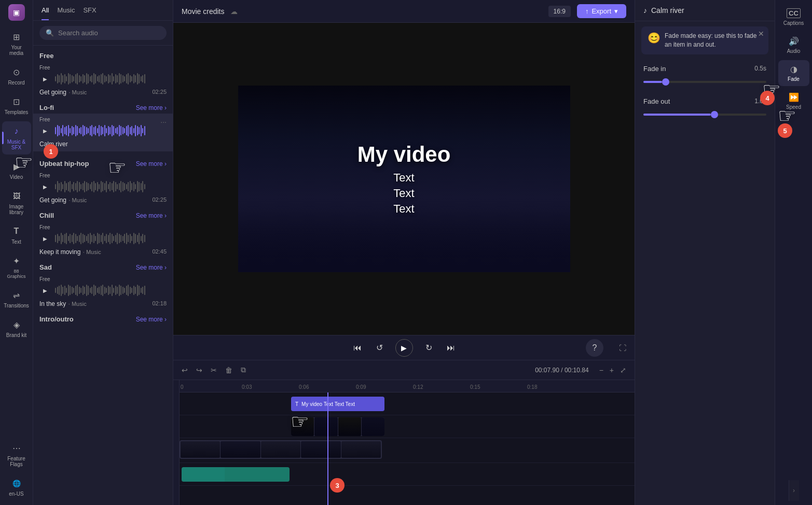  Describe the element at coordinates (66, 13) in the screenshot. I see `tab-music: Music` at that location.